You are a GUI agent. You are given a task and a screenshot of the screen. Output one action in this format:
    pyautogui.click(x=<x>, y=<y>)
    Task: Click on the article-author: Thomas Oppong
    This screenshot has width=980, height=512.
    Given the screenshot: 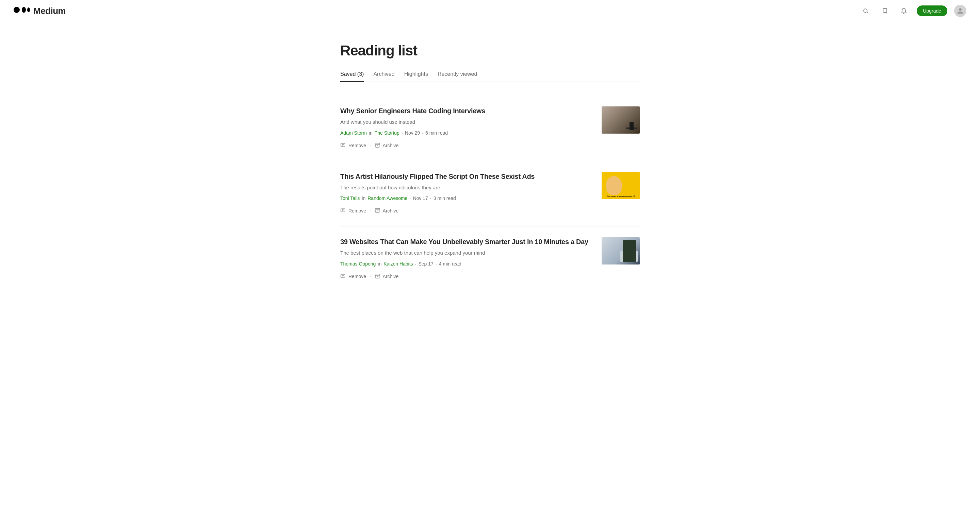 What is the action you would take?
    pyautogui.click(x=358, y=264)
    